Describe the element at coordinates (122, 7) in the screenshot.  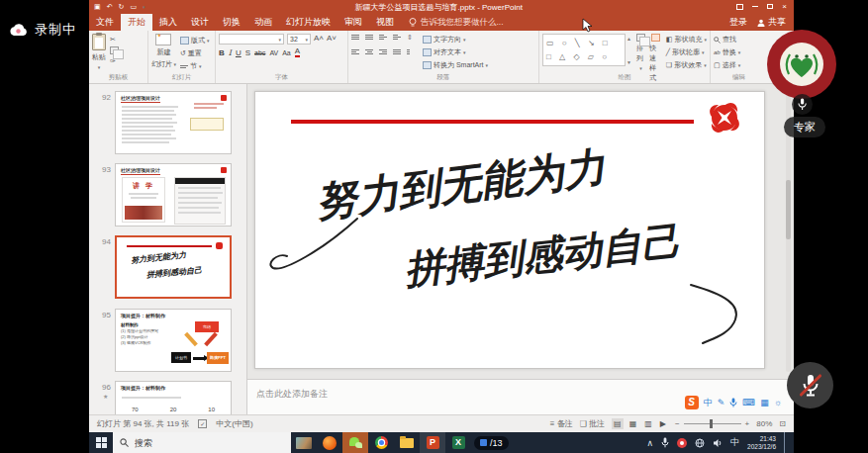
I see `redo-icon: ↻` at that location.